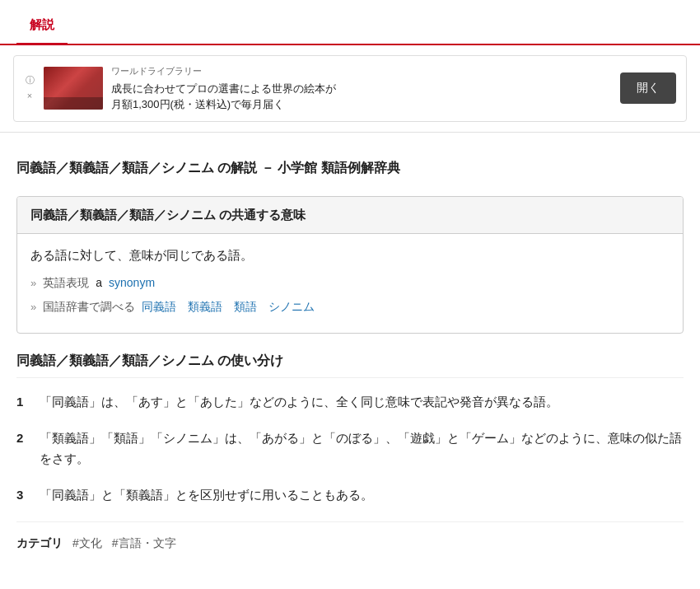  Describe the element at coordinates (350, 306) in the screenshot. I see `kokugo-row: » 国語辞書で調べる 同義語 類義語 類語 シノニム` at that location.